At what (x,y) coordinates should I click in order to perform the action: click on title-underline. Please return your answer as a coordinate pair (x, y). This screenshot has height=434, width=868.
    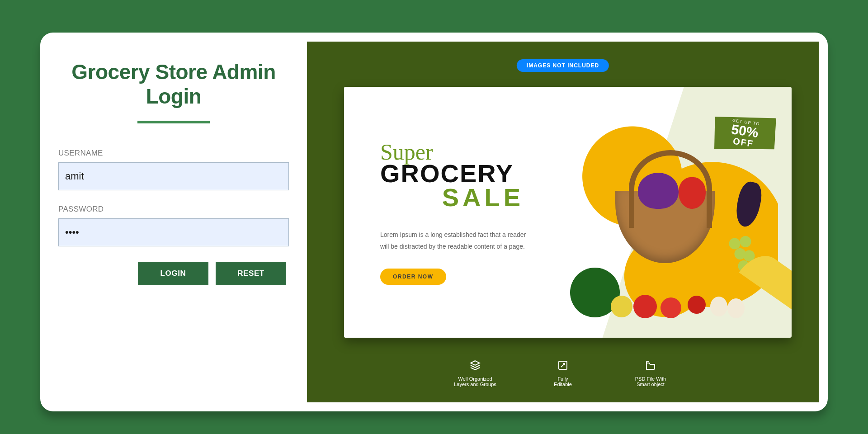
    Looking at the image, I should click on (174, 122).